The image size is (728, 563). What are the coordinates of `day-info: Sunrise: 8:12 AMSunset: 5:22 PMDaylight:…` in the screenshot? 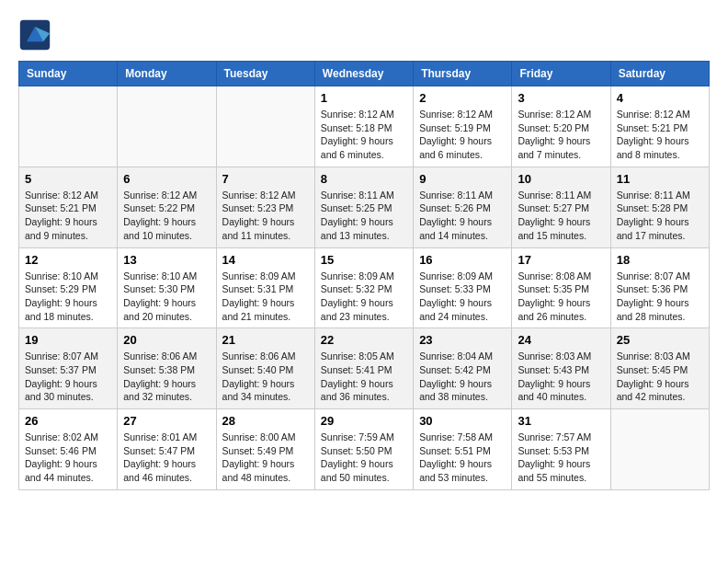 It's located at (166, 215).